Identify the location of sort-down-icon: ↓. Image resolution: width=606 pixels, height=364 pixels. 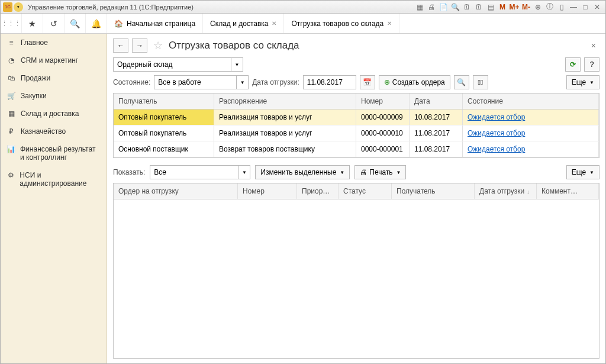
(528, 192).